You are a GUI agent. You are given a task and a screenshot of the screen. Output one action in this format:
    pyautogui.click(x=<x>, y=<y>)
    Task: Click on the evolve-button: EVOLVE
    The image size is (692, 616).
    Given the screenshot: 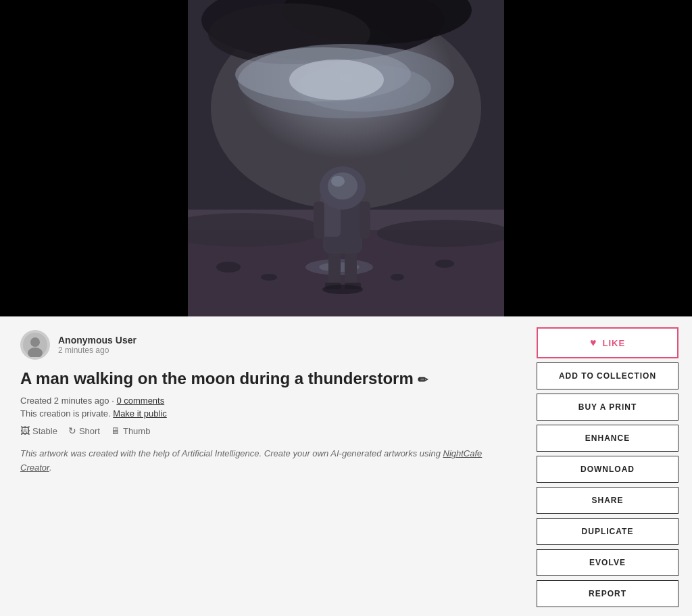 What is the action you would take?
    pyautogui.click(x=608, y=563)
    